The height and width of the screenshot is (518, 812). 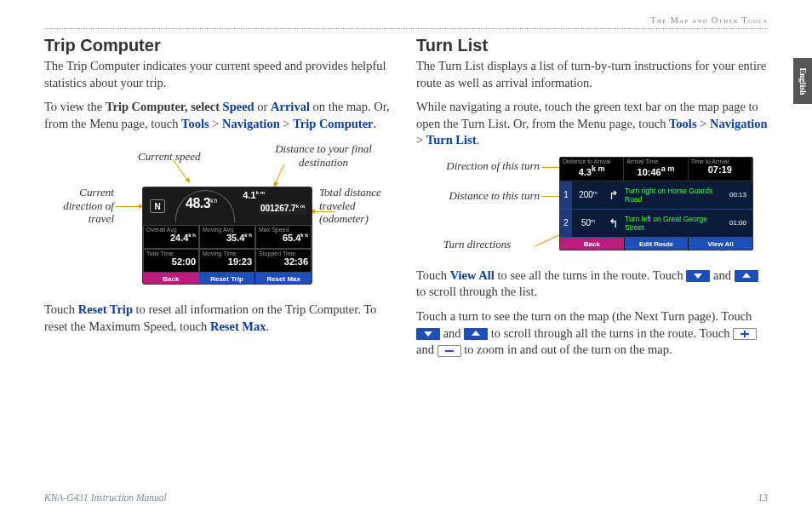 I want to click on zoom-in-icon, so click(x=745, y=334).